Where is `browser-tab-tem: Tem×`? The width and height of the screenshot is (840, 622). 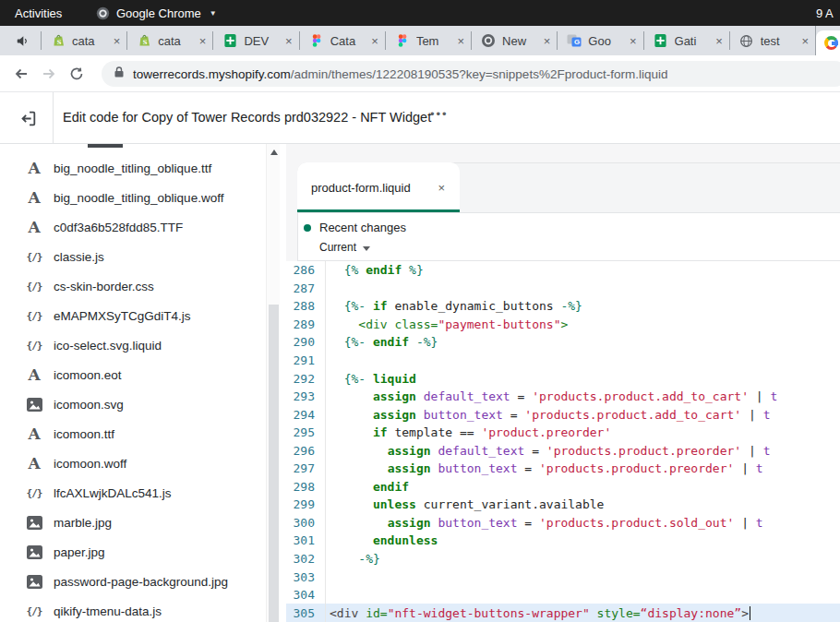
browser-tab-tem: Tem× is located at coordinates (428, 41).